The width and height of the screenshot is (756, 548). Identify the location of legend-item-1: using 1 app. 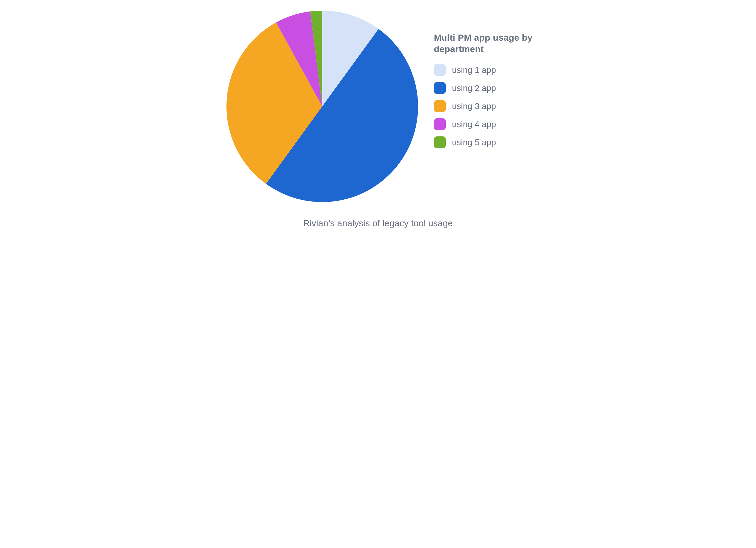
(487, 70).